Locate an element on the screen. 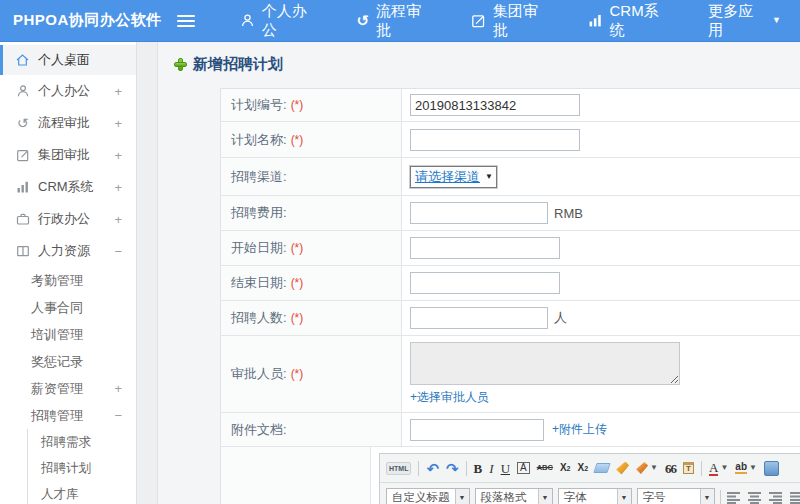  font-size-select: 字号 ▼ is located at coordinates (676, 496).